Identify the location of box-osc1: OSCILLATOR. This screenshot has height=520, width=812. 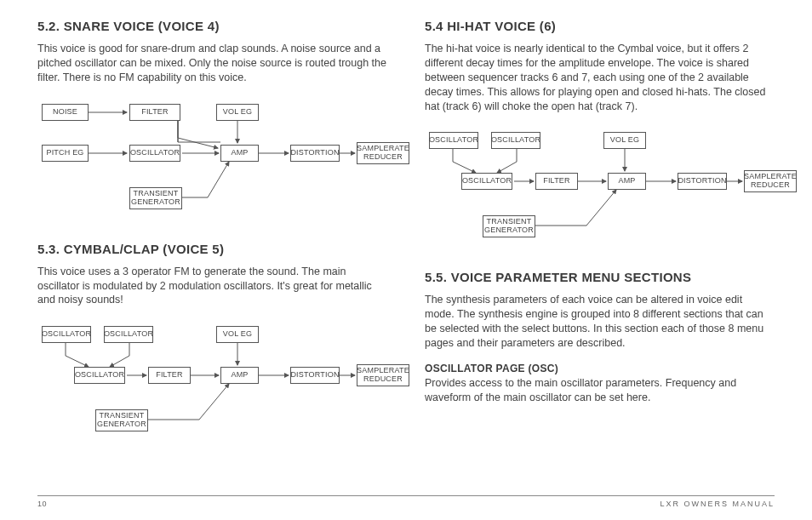
(66, 334).